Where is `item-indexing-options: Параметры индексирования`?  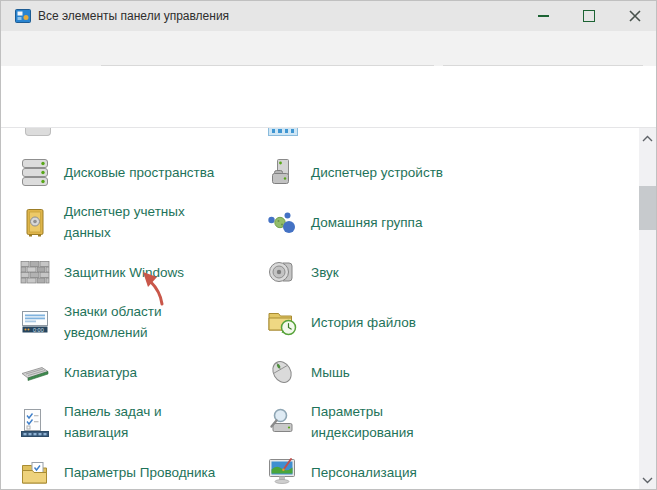 item-indexing-options: Параметры индексирования is located at coordinates (444, 422).